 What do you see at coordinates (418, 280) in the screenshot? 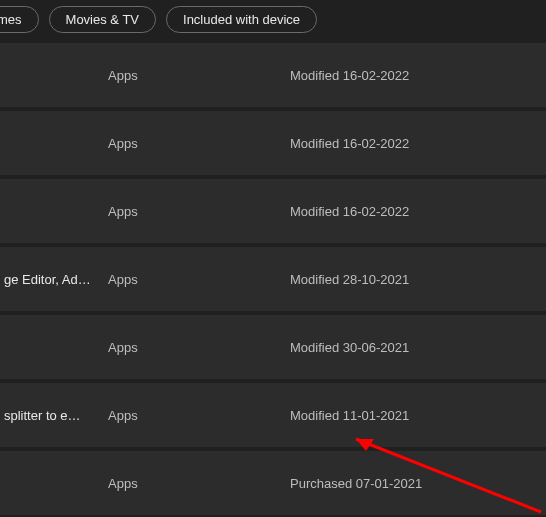
I see `item-status: Modified 28-10-2021` at bounding box center [418, 280].